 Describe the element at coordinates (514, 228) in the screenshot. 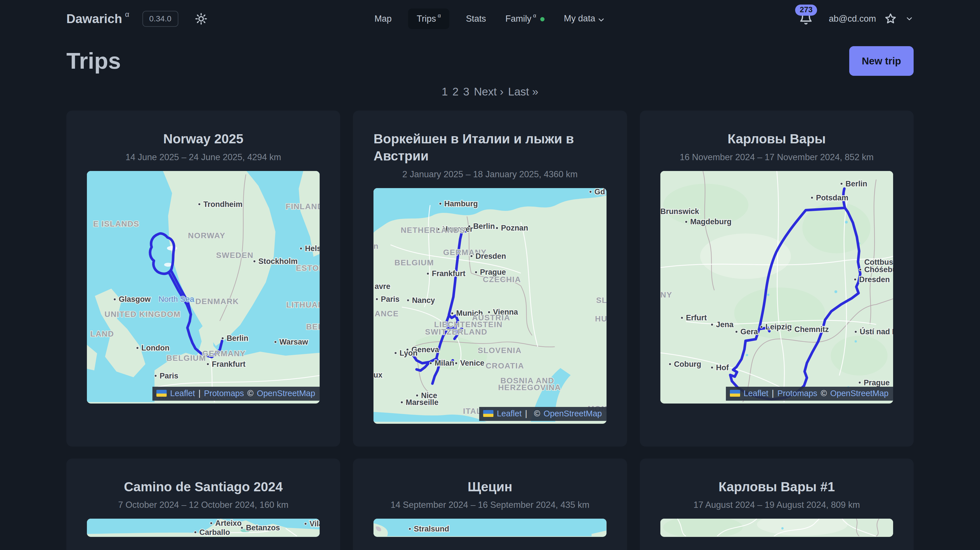

I see `map-label: Poznan` at that location.